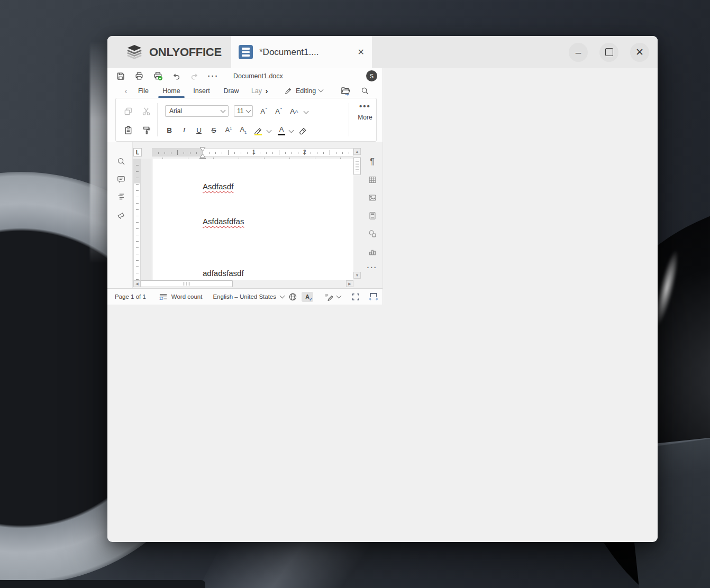 This screenshot has height=588, width=710. I want to click on scroll-left-button: ◀, so click(137, 283).